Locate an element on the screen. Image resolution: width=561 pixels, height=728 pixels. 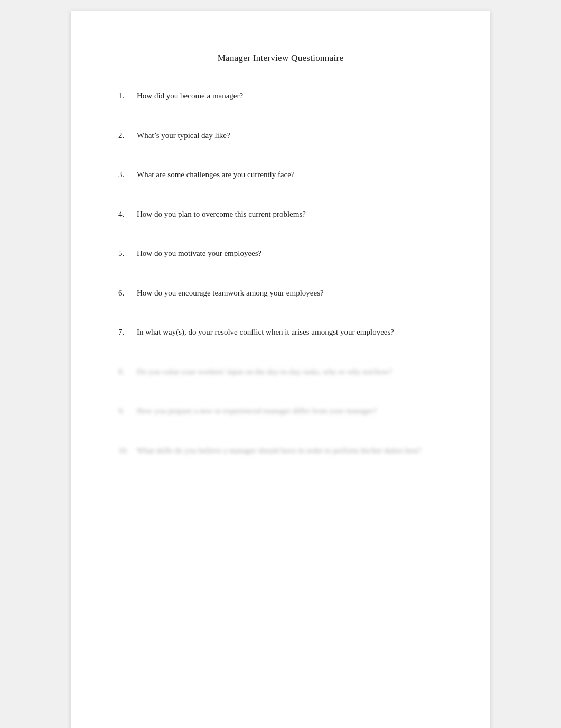
page-title: Manager Interview Questionnaire is located at coordinates (280, 58).